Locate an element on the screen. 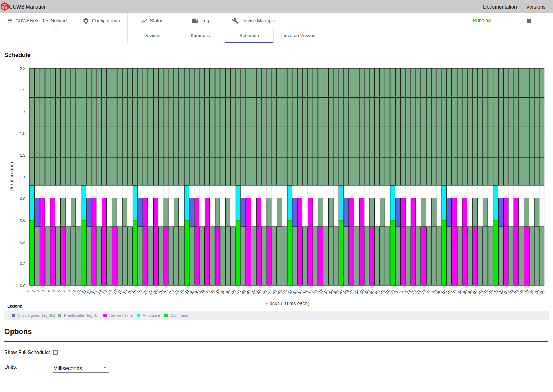 The height and width of the screenshot is (392, 553). svg-text: Blocks (10 ms each) is located at coordinates (288, 304).